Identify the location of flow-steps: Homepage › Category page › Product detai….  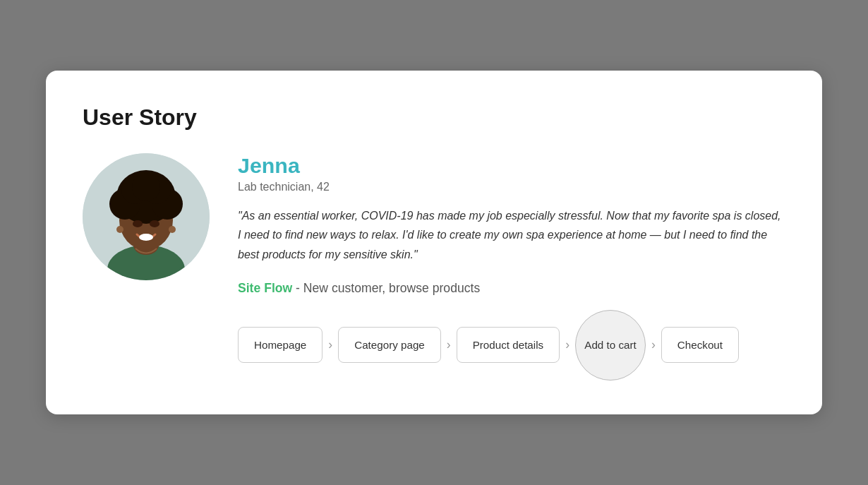
(512, 345).